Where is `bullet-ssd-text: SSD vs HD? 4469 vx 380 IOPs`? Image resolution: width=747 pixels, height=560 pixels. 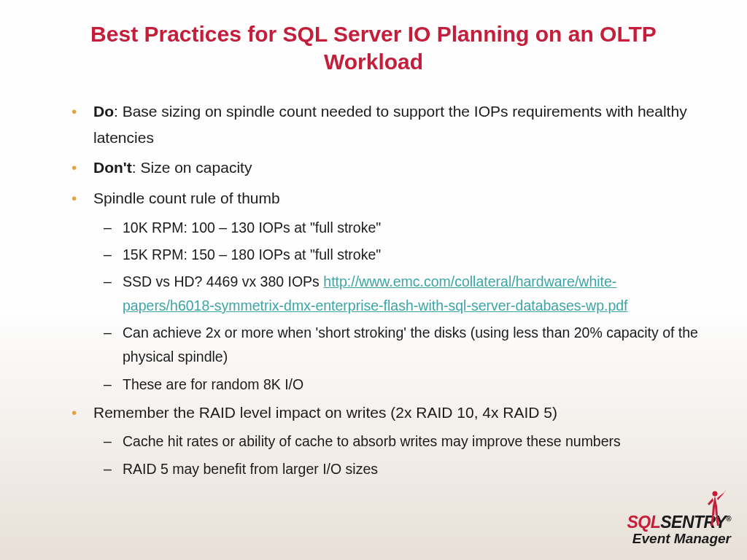 bullet-ssd-text: SSD vs HD? 4469 vx 380 IOPs is located at coordinates (223, 281).